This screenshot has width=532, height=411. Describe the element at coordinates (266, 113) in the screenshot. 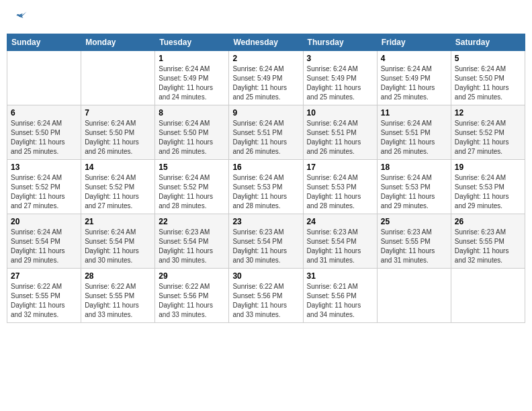

I see `day-number: 9` at that location.